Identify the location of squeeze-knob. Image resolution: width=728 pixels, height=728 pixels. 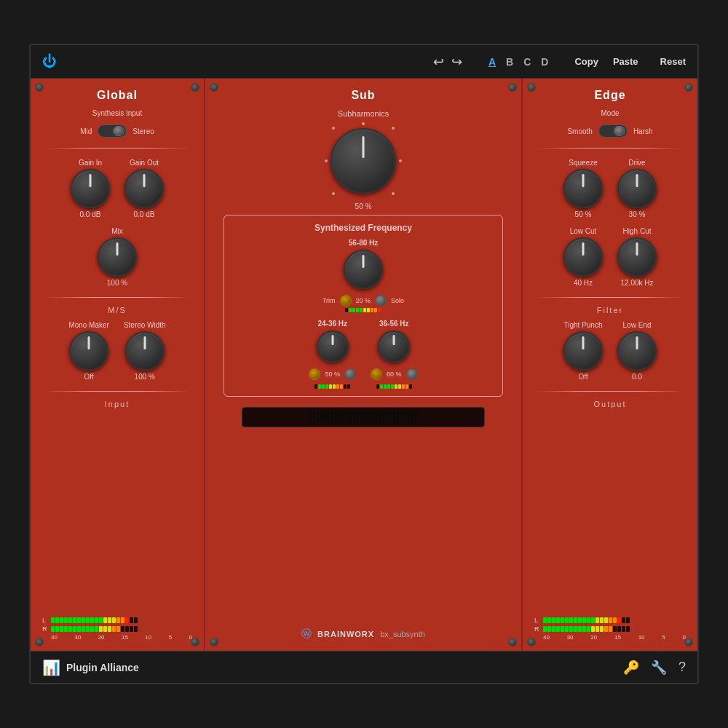
(583, 189).